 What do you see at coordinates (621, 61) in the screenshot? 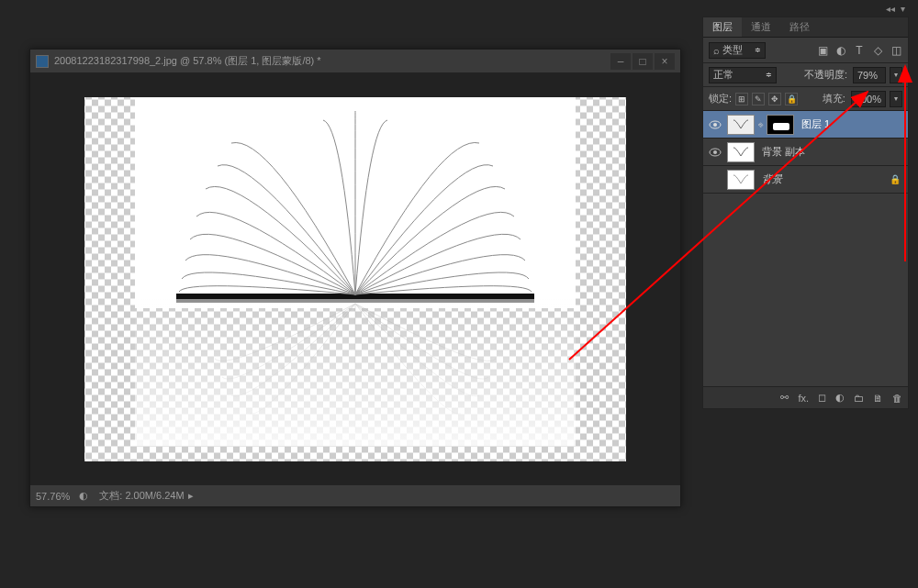
I see `minimize-button: –` at bounding box center [621, 61].